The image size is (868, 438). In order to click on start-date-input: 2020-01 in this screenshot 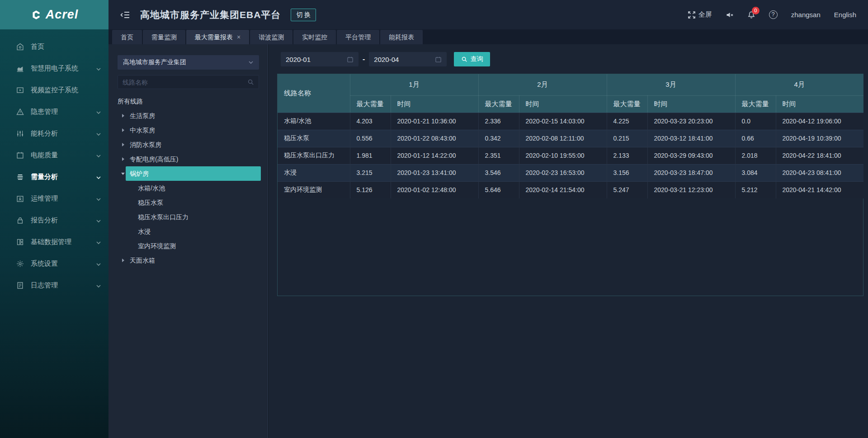, I will do `click(320, 59)`.